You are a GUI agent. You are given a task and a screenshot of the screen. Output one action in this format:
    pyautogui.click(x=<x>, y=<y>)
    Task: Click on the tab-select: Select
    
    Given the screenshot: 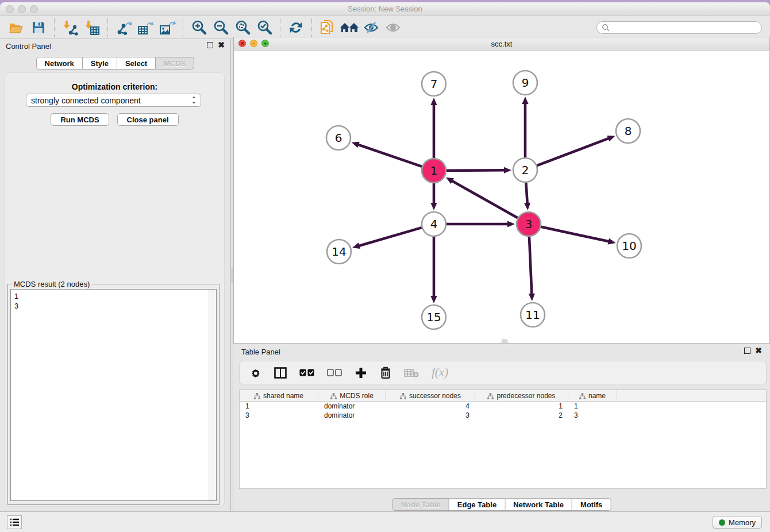 What is the action you would take?
    pyautogui.click(x=137, y=63)
    